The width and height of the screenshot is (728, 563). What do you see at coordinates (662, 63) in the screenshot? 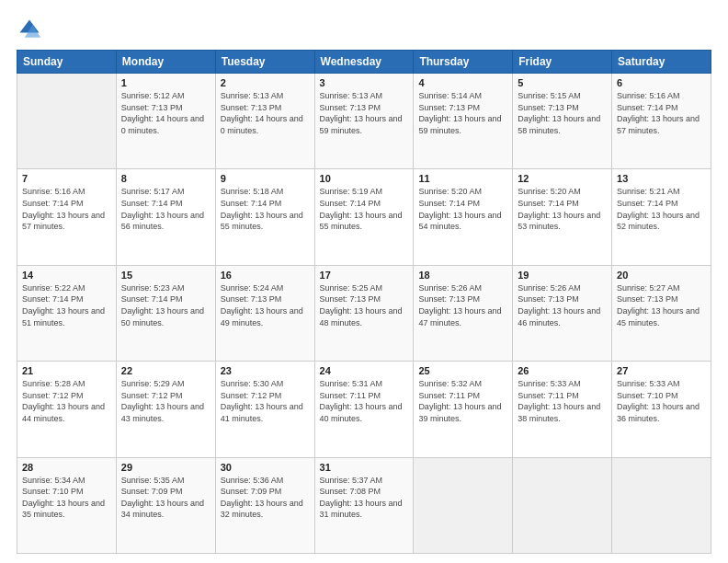
I see `weekday-saturday: Saturday` at bounding box center [662, 63].